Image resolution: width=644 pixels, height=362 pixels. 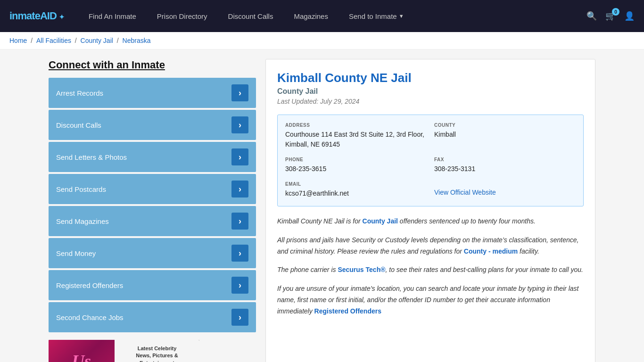 I want to click on view-official-website-link: View Official Website, so click(x=505, y=192).